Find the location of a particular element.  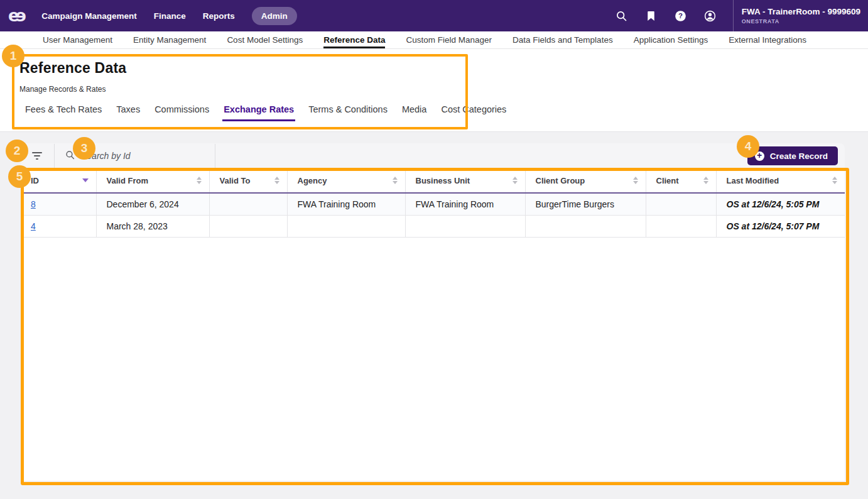

column-label: Client is located at coordinates (668, 181).